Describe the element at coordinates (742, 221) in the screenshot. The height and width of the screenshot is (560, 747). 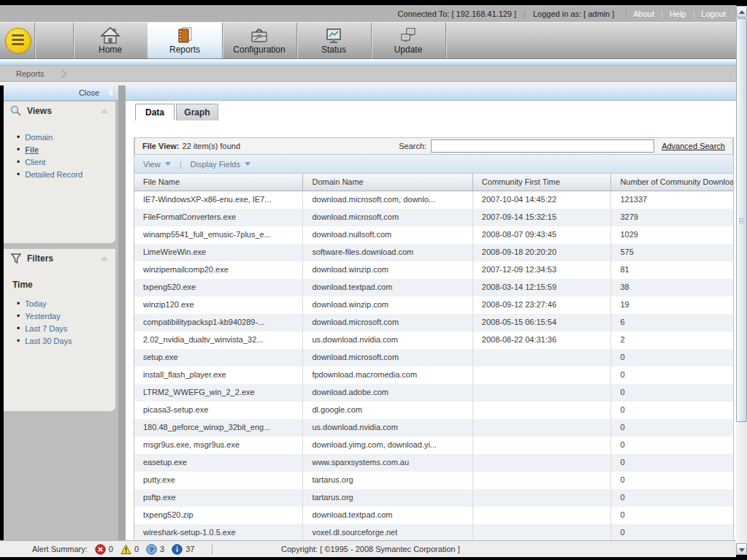
I see `scrollbar-grip` at that location.